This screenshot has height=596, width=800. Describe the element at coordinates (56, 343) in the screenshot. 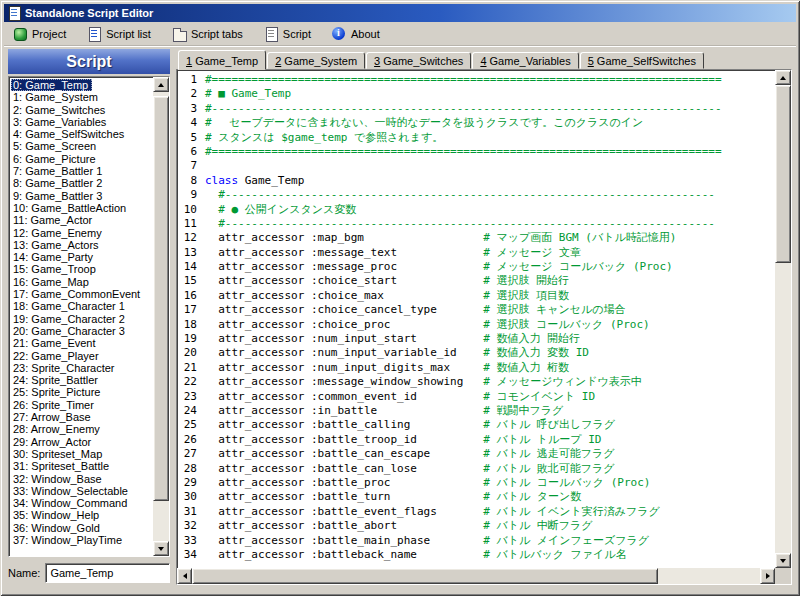

I see `script-list-item: 21: Game_Event` at that location.